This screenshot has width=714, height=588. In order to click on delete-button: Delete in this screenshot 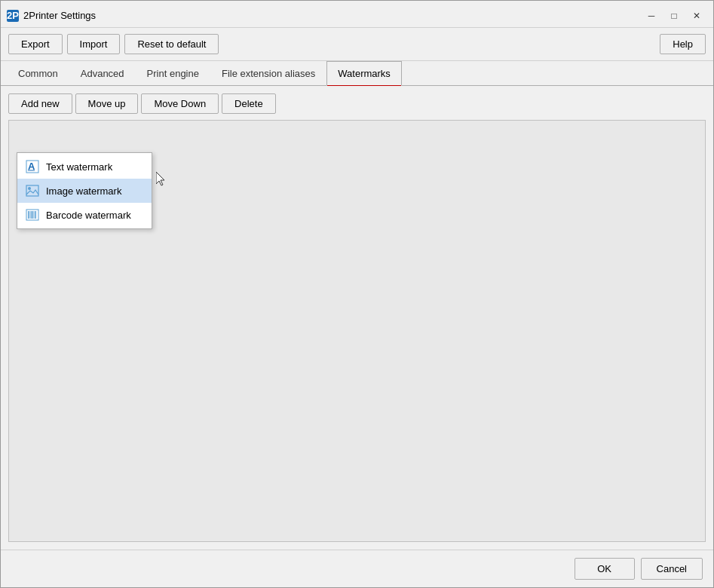, I will do `click(249, 104)`.